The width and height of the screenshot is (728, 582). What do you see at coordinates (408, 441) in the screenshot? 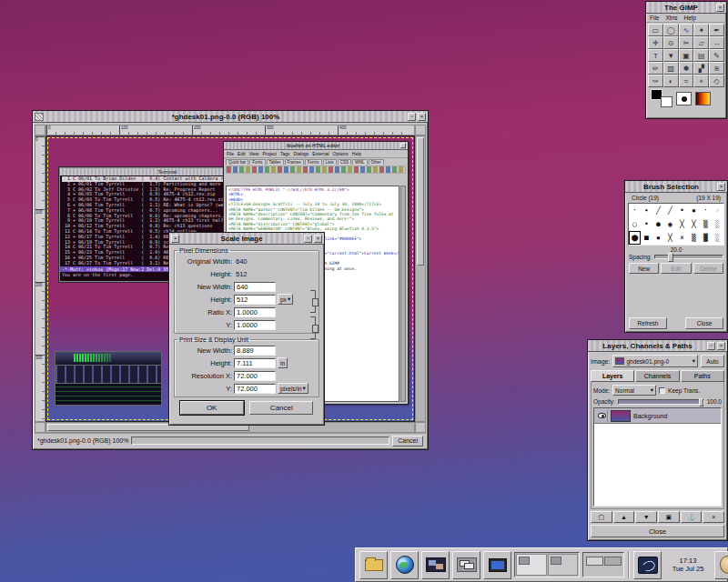
I see `cancel-button: Cancel` at bounding box center [408, 441].